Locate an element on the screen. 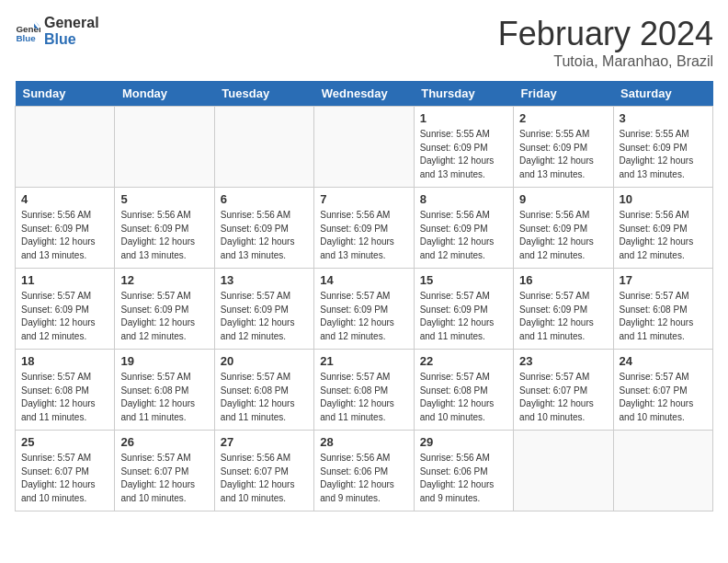 This screenshot has width=728, height=563. day-cell: 14Sunrise: 5:57 AM Sunset: 6:09 PM Dayli… is located at coordinates (364, 309).